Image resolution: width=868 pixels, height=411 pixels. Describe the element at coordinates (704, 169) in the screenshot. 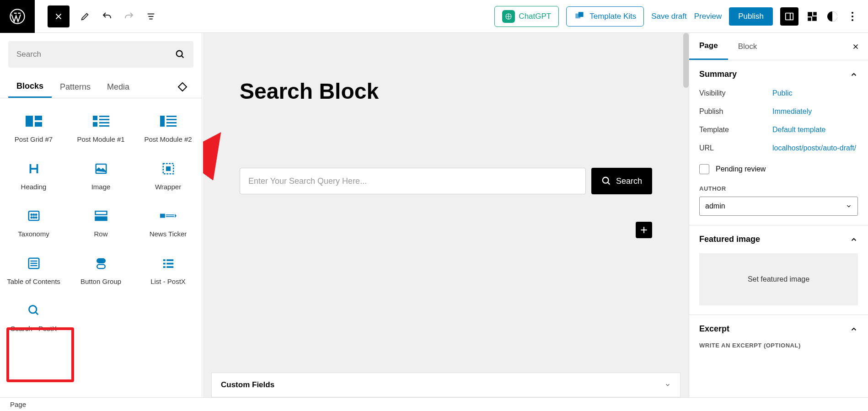

I see `pending-review-checkbox` at that location.